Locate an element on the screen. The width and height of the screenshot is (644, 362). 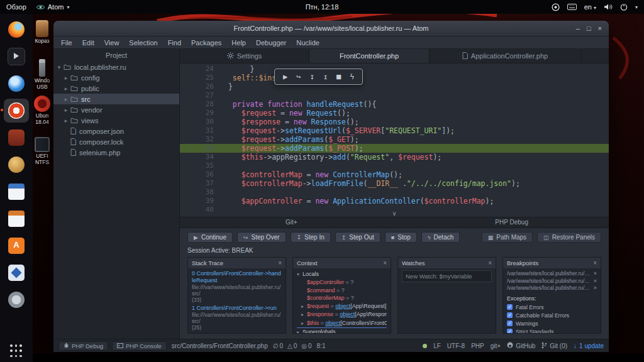
dock-anydesk-button is located at coordinates (16, 246).